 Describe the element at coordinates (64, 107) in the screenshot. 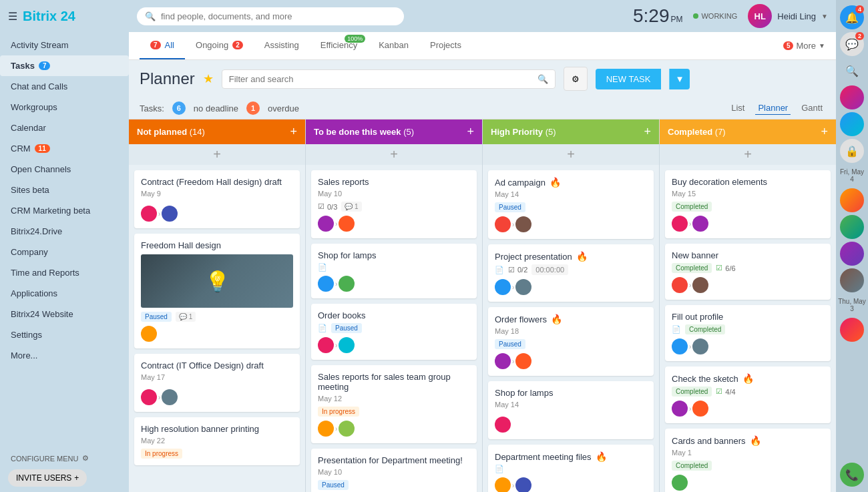

I see `sidebar-item-workgroups: Workgroups` at that location.